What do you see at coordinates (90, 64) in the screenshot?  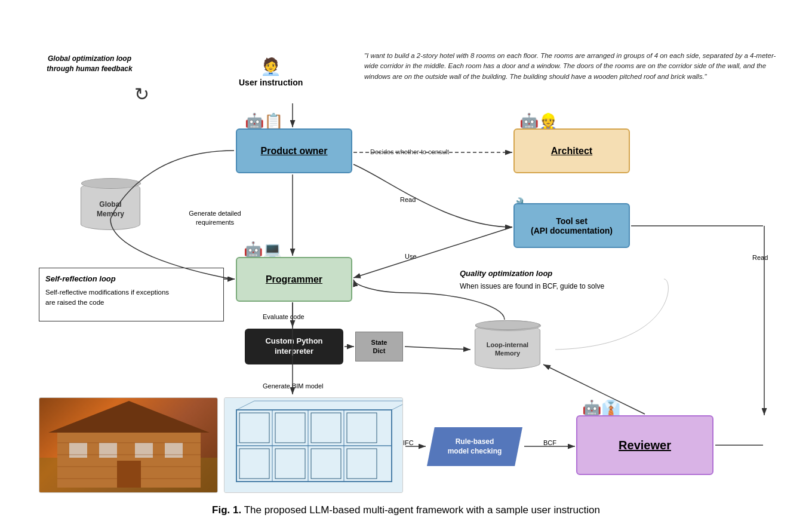 I see `global-loop-label: Global optimization loop through human f…` at bounding box center [90, 64].